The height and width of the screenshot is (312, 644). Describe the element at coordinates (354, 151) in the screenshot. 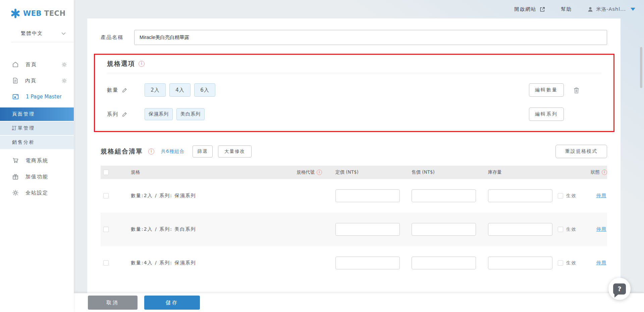

I see `combo-list-header: 規格組合清單 i 共6種組合 篩選 大量修改 重設規格模式` at that location.